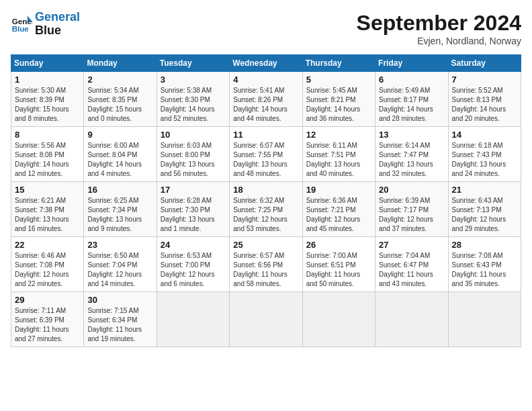 The image size is (532, 411). What do you see at coordinates (266, 28) in the screenshot?
I see `page-header: General Blue GeneralBlue September 2024 …` at bounding box center [266, 28].